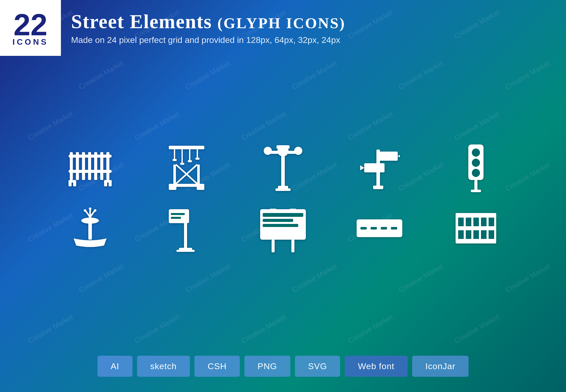 The height and width of the screenshot is (392, 566). I want to click on title-sub: (Glyph Icons), so click(281, 23).